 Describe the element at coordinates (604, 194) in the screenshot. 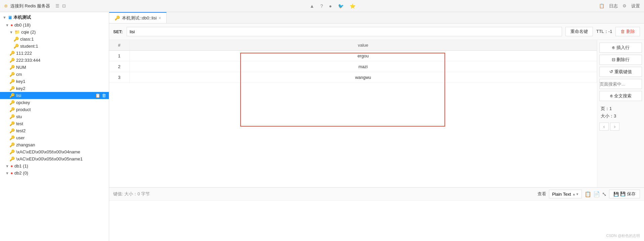

I see `expand-icon: ⤡` at that location.